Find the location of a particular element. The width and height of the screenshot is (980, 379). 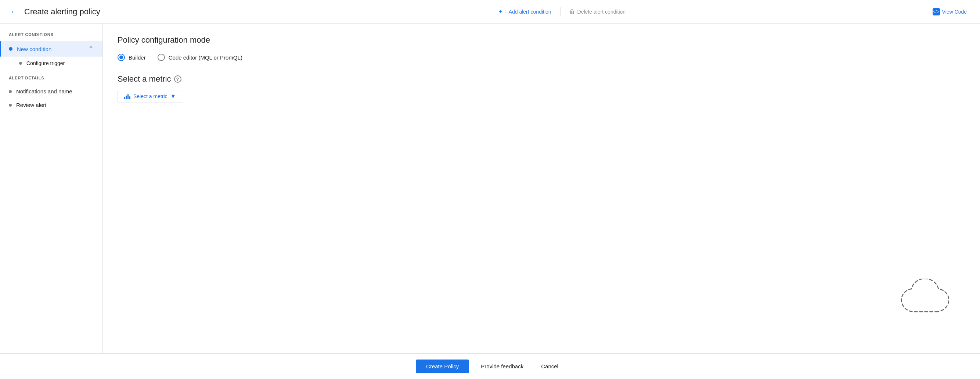

metric-bar-icon is located at coordinates (127, 96).